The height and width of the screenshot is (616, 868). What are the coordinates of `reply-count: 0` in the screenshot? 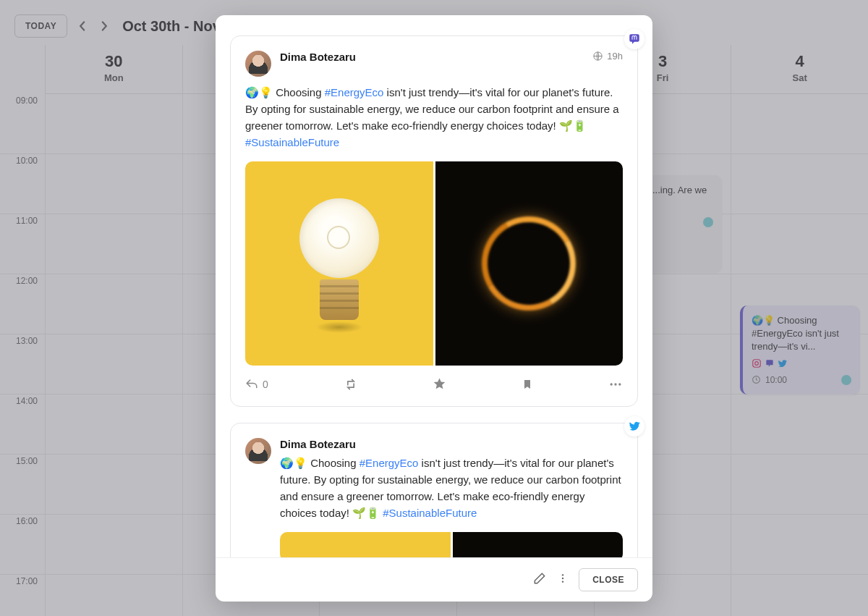 It's located at (265, 384).